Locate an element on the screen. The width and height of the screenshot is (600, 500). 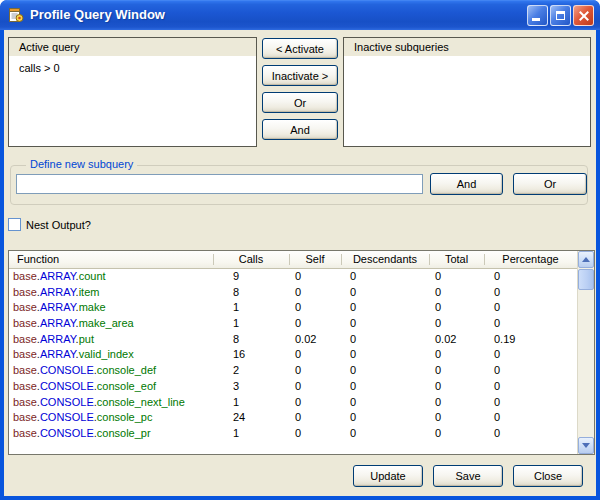
and-define-button: And is located at coordinates (466, 184).